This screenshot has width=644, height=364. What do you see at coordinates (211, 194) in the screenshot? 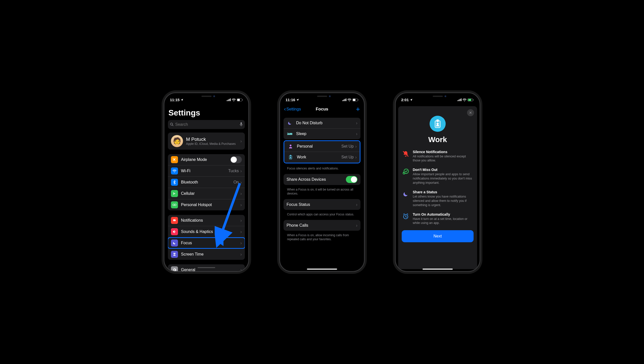
I see `row-label: Cellular` at bounding box center [211, 194].